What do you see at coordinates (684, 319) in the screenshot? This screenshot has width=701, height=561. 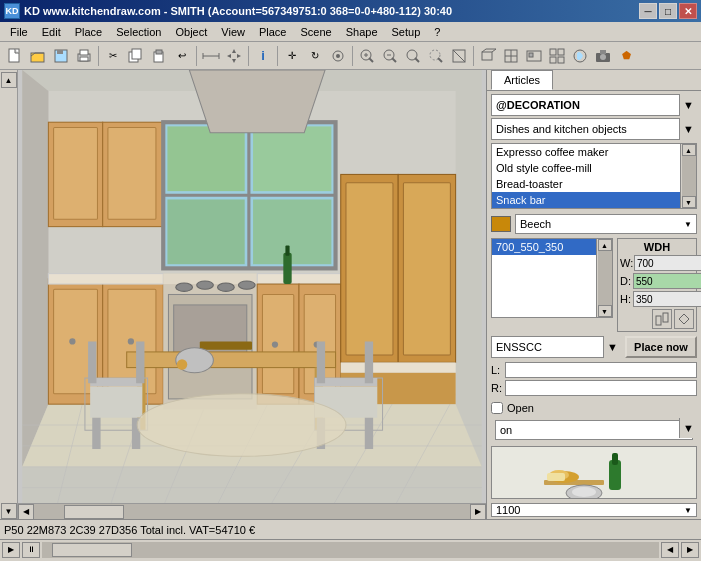 I see `wdh-icon2` at bounding box center [684, 319].